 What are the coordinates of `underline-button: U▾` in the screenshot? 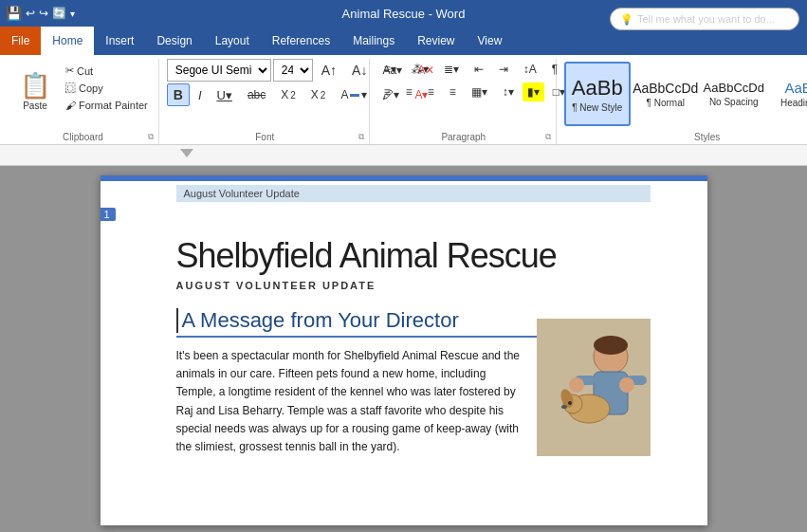 It's located at (225, 95).